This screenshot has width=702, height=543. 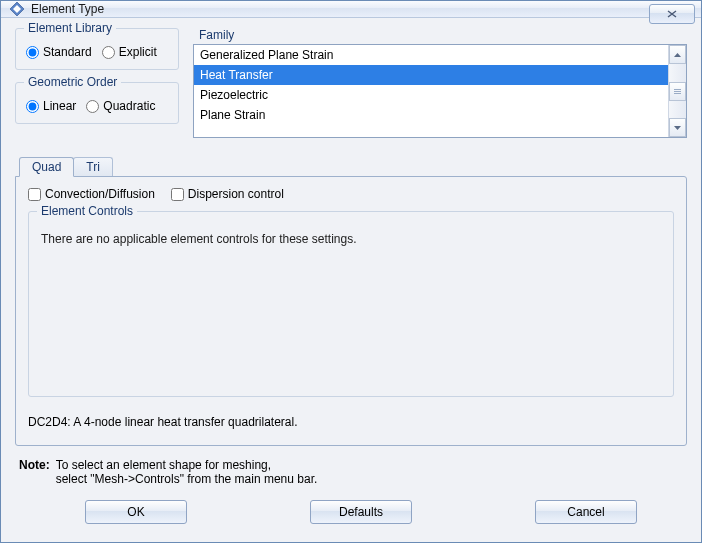 What do you see at coordinates (672, 14) in the screenshot?
I see `close-icon` at bounding box center [672, 14].